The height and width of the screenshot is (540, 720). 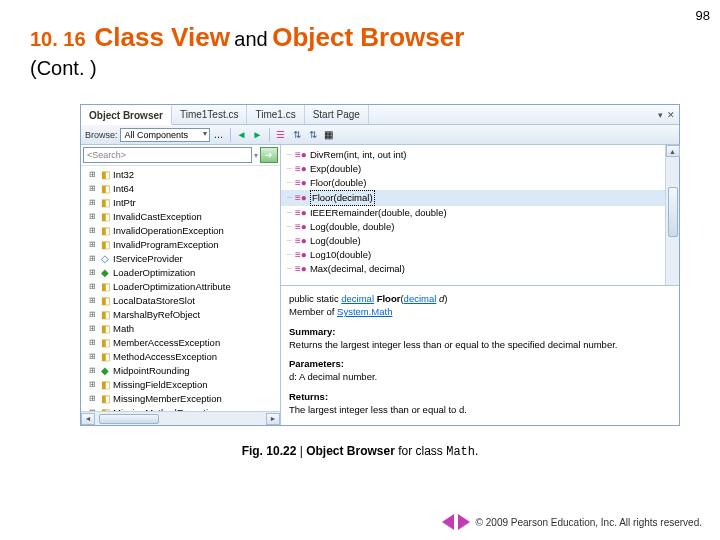 I want to click on browse-combo: All Components, so click(x=165, y=135).